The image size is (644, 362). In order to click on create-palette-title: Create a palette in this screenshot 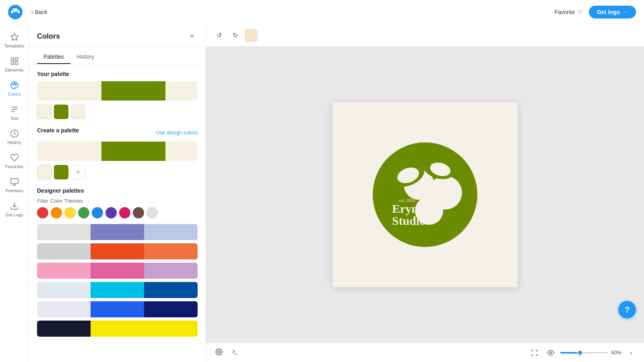, I will do `click(58, 130)`.